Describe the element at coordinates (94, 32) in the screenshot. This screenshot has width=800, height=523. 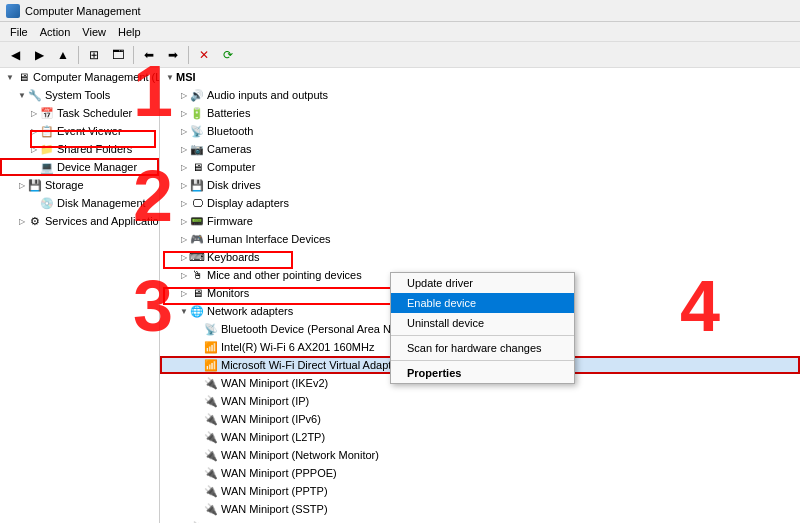
I see `menu-view: View` at that location.